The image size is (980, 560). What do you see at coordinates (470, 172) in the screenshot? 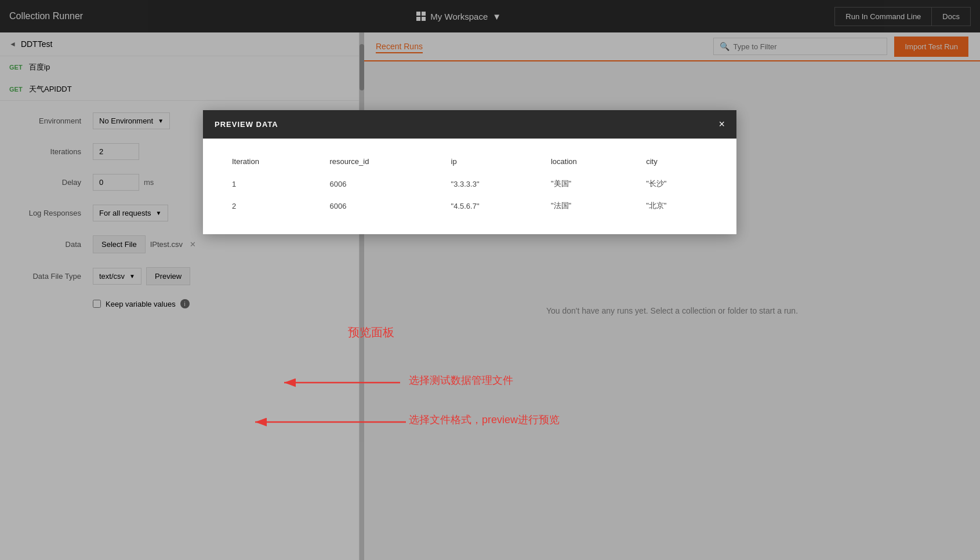
I see `preview-data-modal: PREVIEW DATA × Iteration resource_id ip …` at bounding box center [470, 172].